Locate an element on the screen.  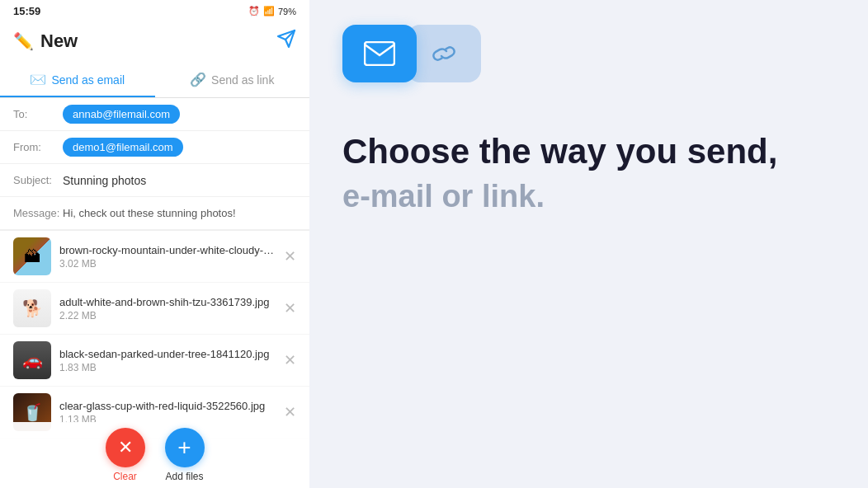
file-name: black-sedan-parked-under-tree-1841120.jp… is located at coordinates (167, 354).